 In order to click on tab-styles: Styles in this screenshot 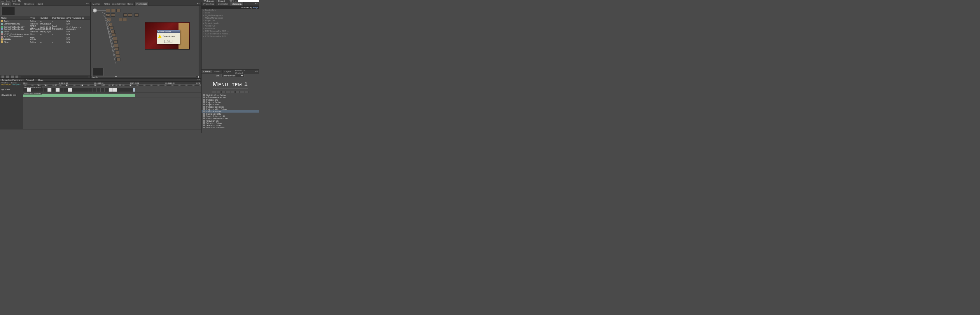, I will do `click(218, 72)`.